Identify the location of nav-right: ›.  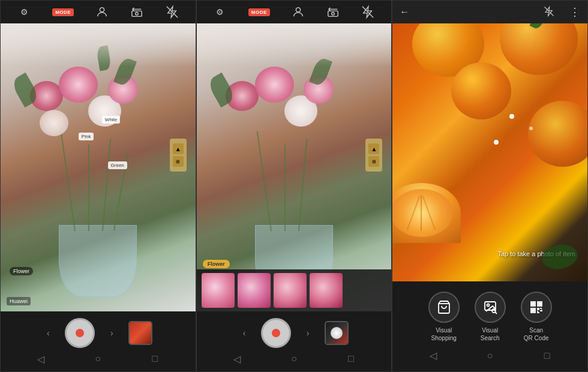
(112, 333).